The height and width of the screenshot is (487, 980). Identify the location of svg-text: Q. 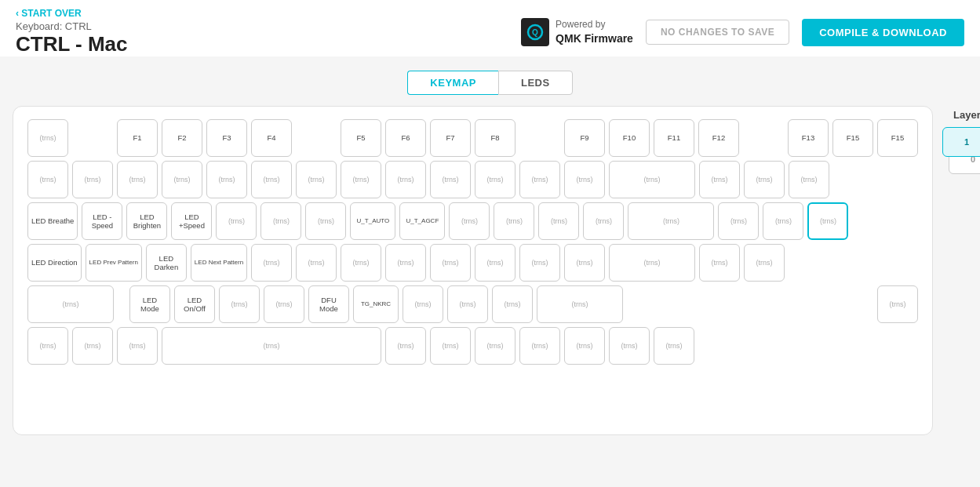
(535, 33).